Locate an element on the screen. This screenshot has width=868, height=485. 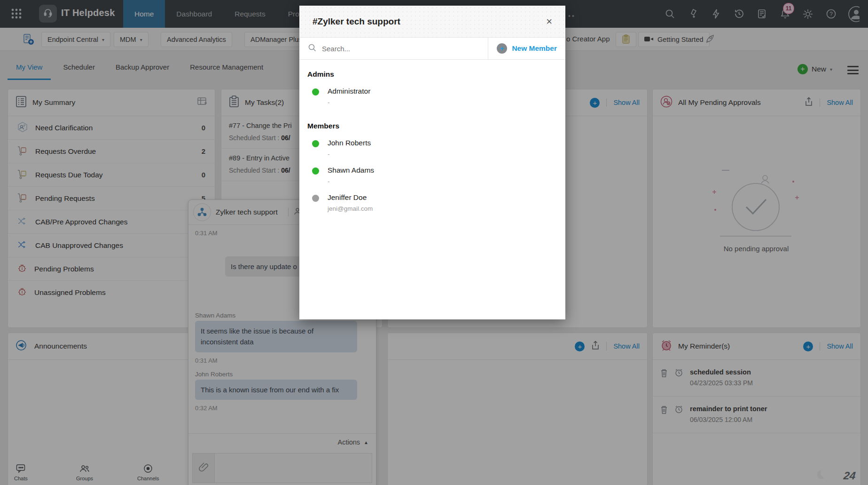
member-search-input is located at coordinates (404, 49).